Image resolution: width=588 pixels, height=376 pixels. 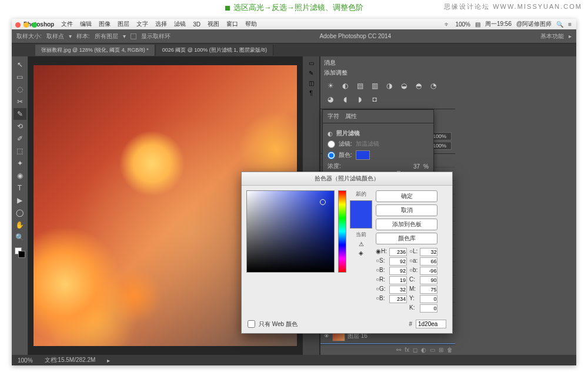 What do you see at coordinates (312, 83) in the screenshot?
I see `swatch-icon: ◫` at bounding box center [312, 83].